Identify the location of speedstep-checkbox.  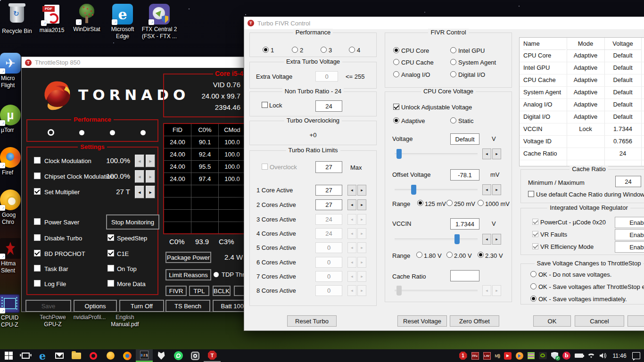
(111, 238).